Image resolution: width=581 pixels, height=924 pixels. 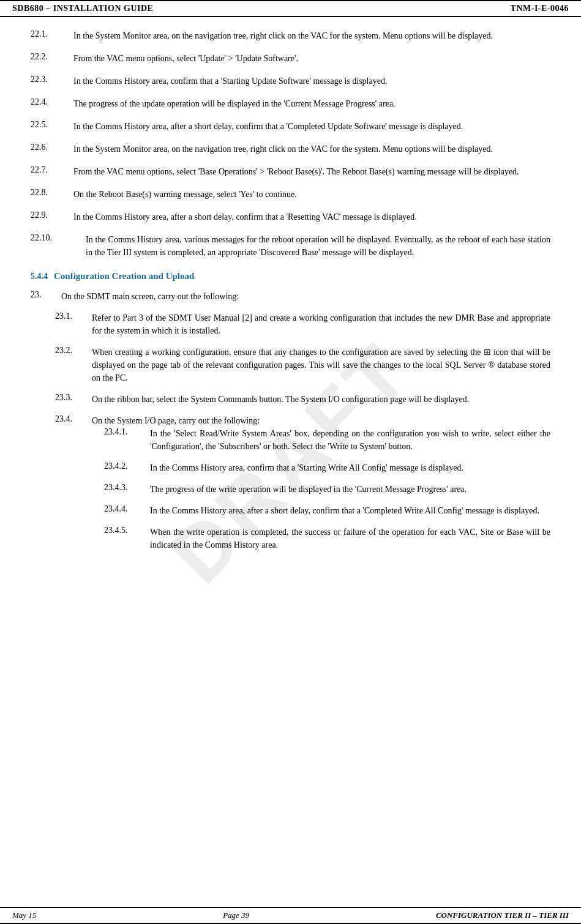 I want to click on item-22-8-num: 22.8., so click(x=52, y=193).